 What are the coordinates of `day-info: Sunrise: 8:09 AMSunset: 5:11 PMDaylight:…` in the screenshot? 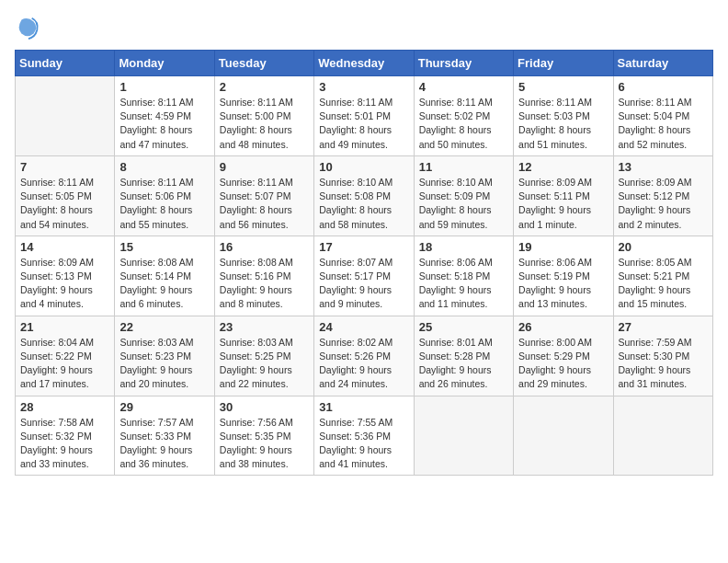 It's located at (563, 204).